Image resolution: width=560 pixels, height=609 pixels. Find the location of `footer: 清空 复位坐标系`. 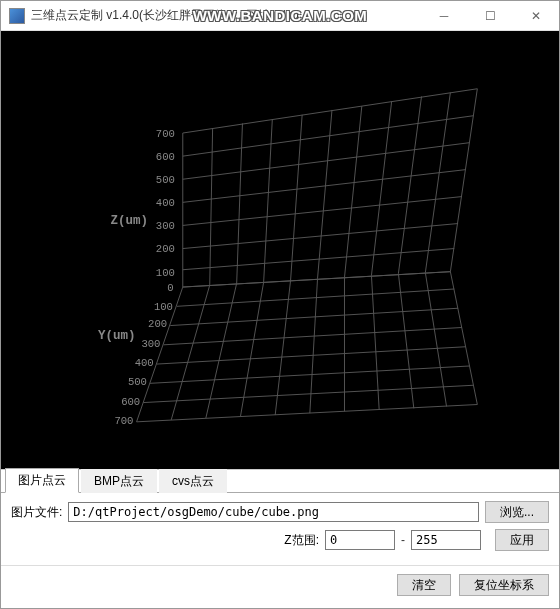

footer: 清空 复位坐标系 is located at coordinates (280, 586).